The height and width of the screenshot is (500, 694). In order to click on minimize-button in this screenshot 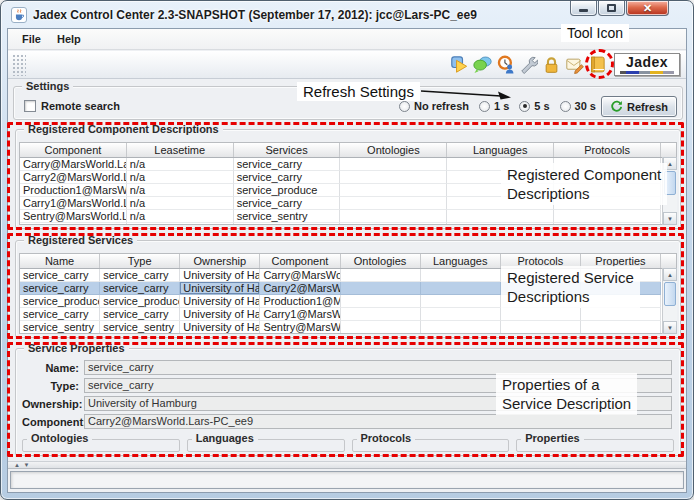, I will do `click(584, 8)`.